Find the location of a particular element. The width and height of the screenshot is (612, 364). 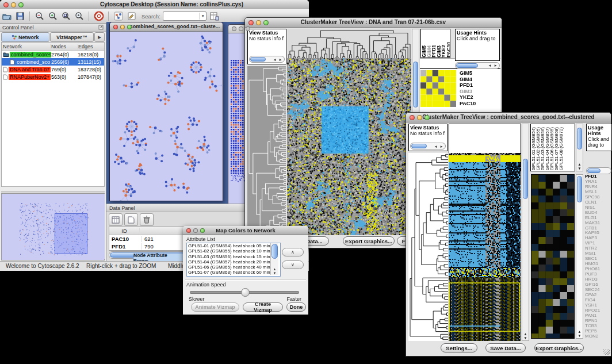

column-label: PAC10 is located at coordinates (449, 49).